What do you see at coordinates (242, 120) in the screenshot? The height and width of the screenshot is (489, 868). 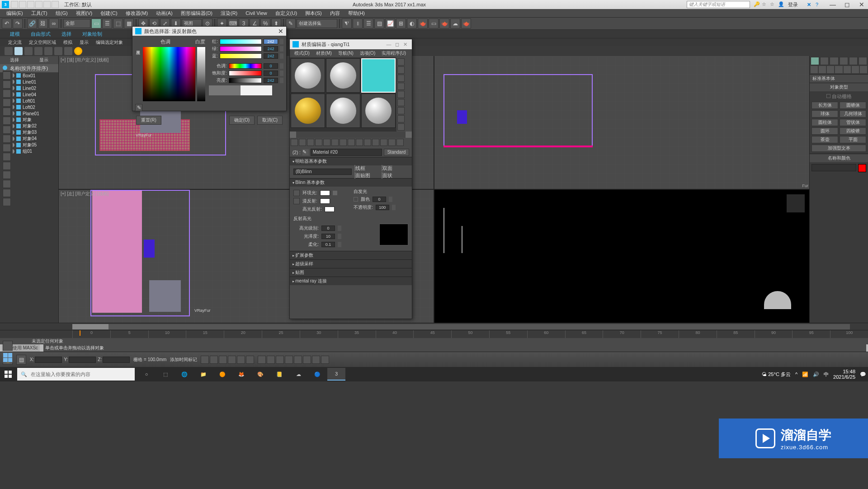 I see `ok-button: 确定(O)` at bounding box center [242, 120].